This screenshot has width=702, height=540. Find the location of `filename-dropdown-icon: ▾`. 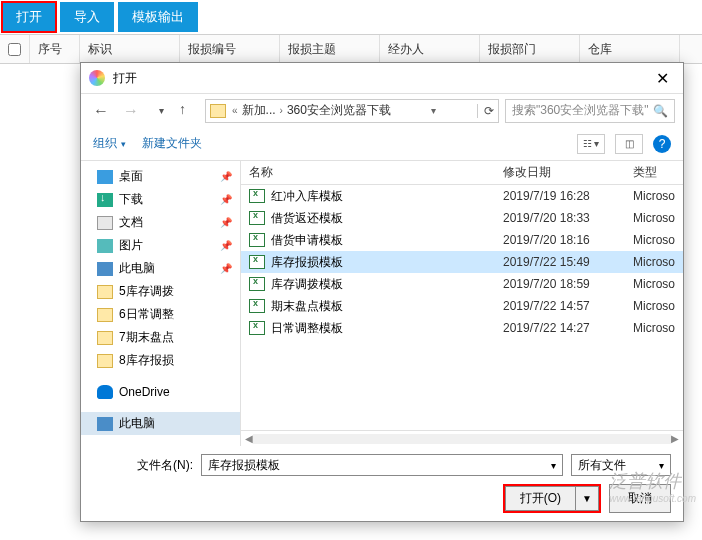

filename-dropdown-icon: ▾ is located at coordinates (554, 466).